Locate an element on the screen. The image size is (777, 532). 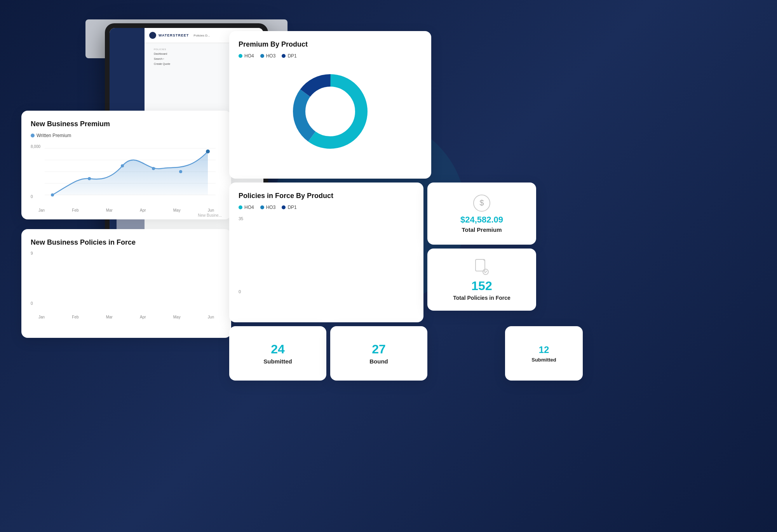
nbp-dot-may is located at coordinates (181, 172).